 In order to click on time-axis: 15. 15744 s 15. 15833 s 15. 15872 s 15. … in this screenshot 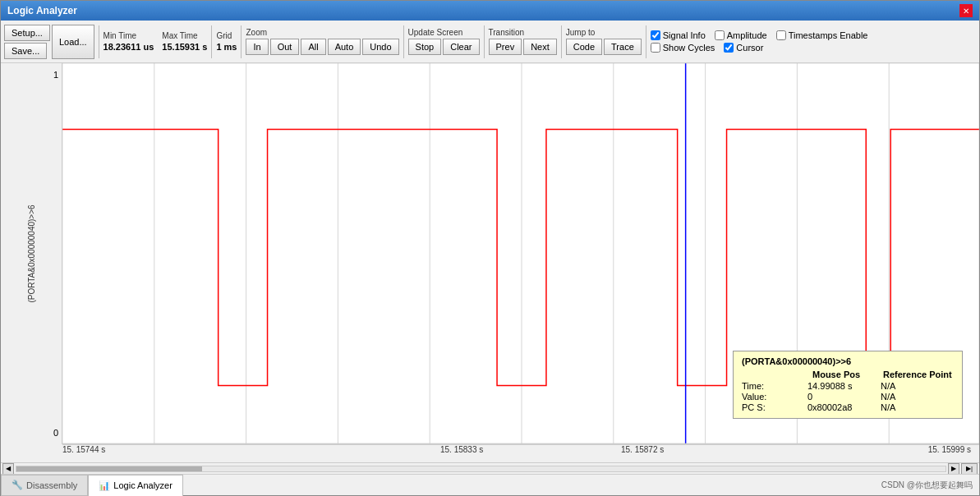, I will do `click(521, 453)`.